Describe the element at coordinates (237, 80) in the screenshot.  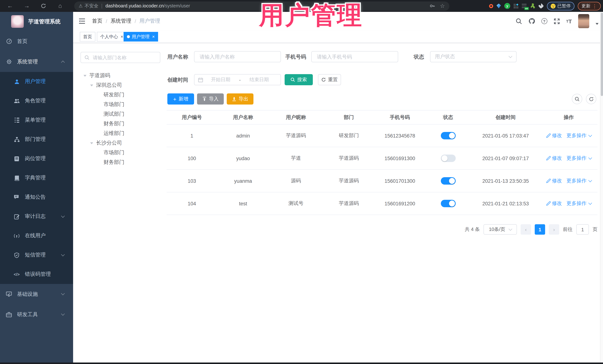
I see `create-time-range-picker: 开始日期 - 结束日期` at that location.